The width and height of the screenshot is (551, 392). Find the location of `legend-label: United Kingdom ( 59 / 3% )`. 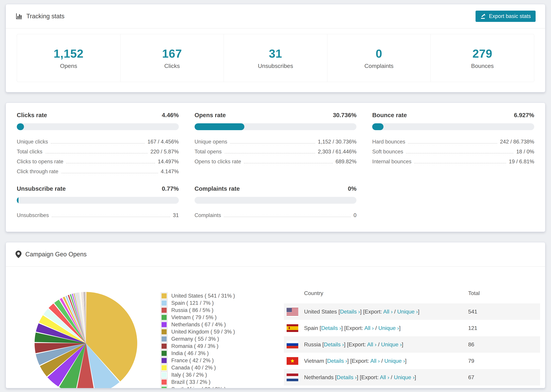

legend-label: United Kingdom ( 59 / 3% ) is located at coordinates (203, 332).